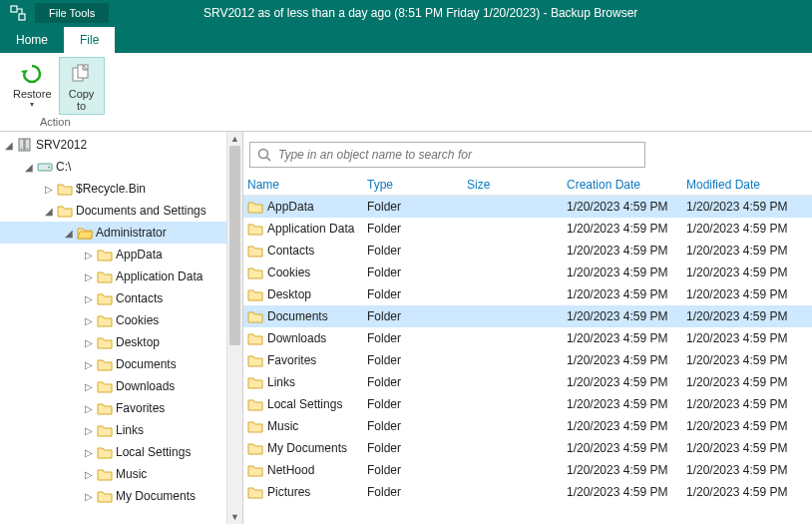 This screenshot has height=524, width=812. I want to click on tree-label: C:\, so click(64, 167).